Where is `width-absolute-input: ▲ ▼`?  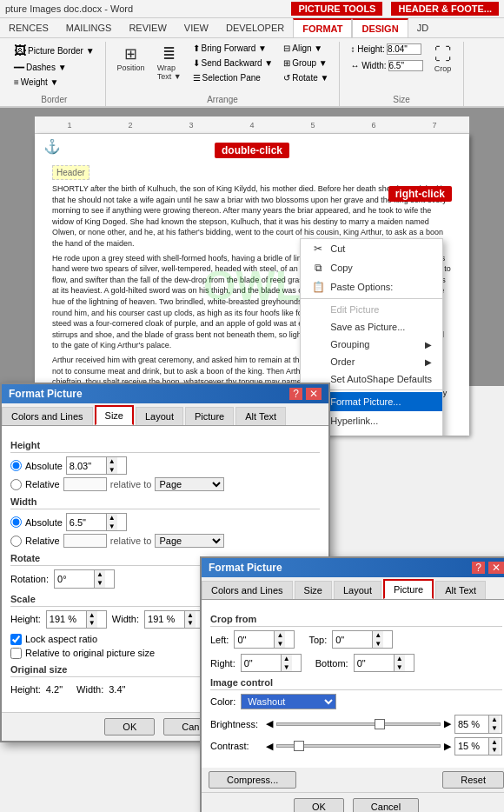
width-absolute-input: ▲ ▼ is located at coordinates (96, 522).